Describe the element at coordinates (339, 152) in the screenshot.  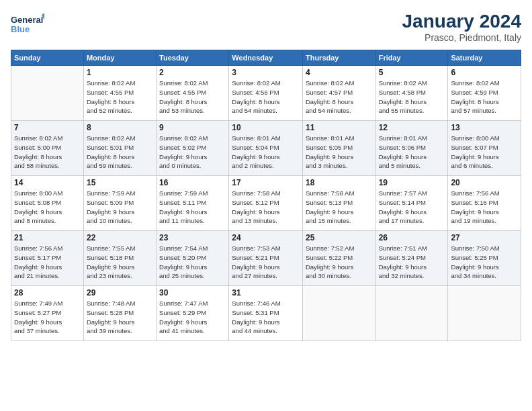
I see `day-info: Sunrise: 8:01 AMSunset: 5:05 PMDaylight:…` at that location.